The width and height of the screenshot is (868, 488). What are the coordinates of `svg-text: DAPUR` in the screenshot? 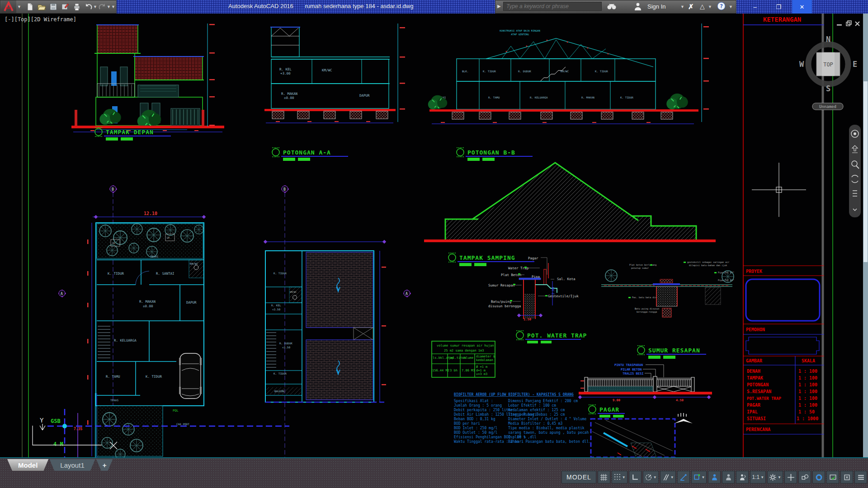 It's located at (192, 303).